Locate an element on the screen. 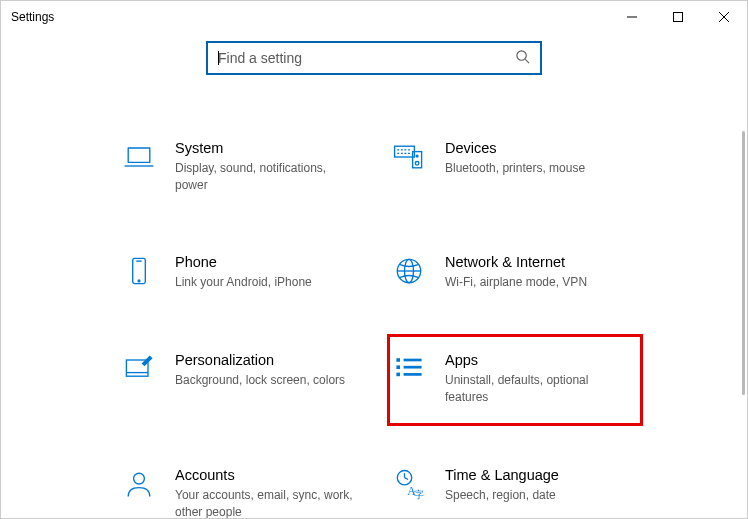  category-desc: Uninstall, defaults, optional features is located at coordinates (535, 389).